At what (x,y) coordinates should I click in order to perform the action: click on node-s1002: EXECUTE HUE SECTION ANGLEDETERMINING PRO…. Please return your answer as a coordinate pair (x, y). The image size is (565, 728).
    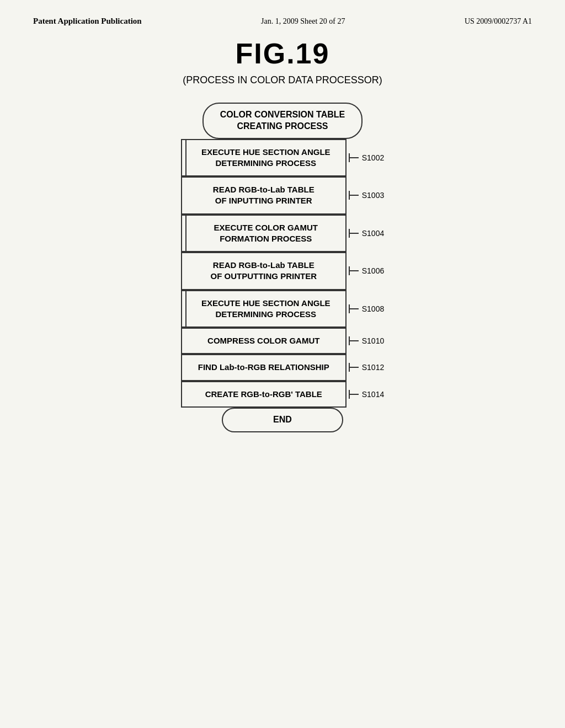
    Looking at the image, I should click on (264, 158).